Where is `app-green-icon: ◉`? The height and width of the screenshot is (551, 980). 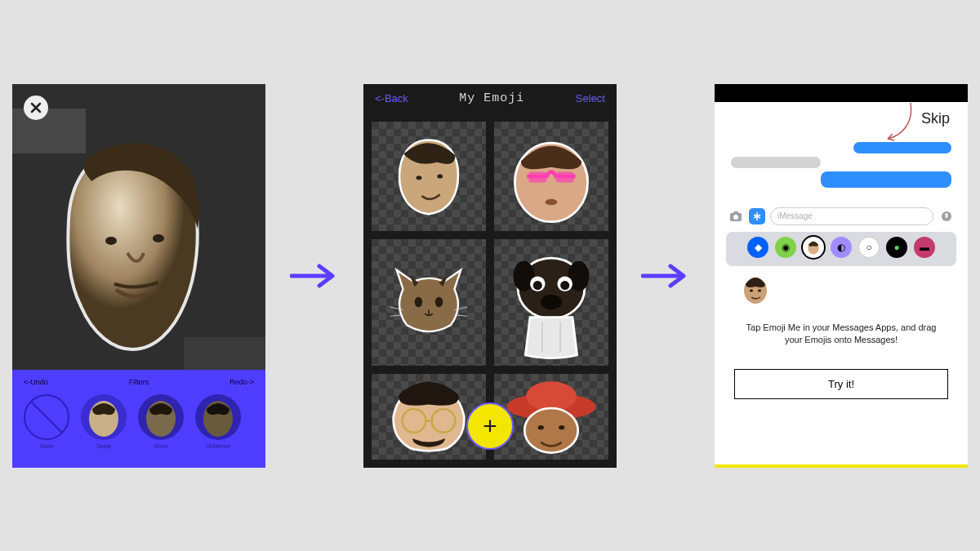 app-green-icon: ◉ is located at coordinates (786, 247).